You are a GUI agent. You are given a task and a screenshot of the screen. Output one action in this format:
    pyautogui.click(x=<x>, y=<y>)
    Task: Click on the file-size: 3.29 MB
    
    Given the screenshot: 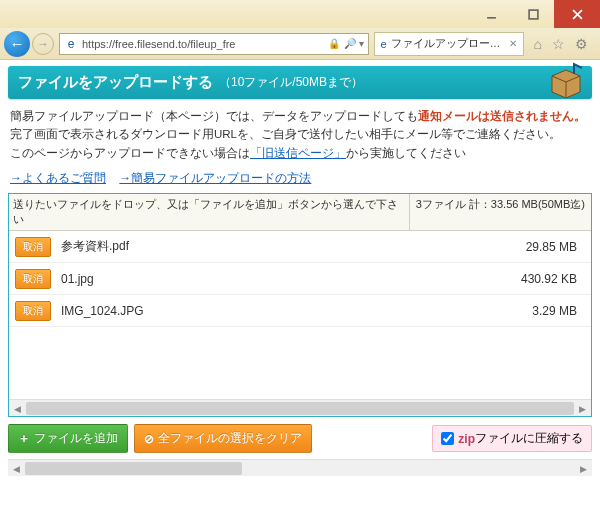 What is the action you would take?
    pyautogui.click(x=558, y=311)
    